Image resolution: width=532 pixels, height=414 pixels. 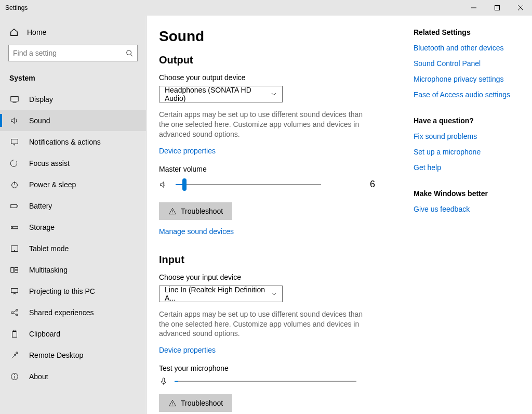 I want to click on sidebar-item-label: Focus assist, so click(x=49, y=163).